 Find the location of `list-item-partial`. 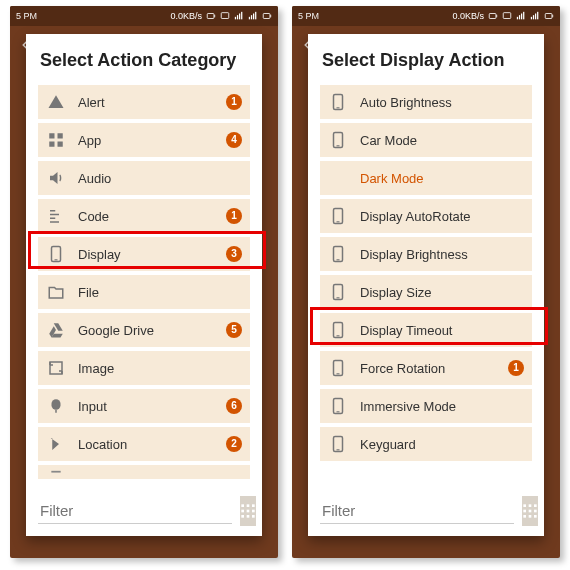

list-item-partial is located at coordinates (144, 472).